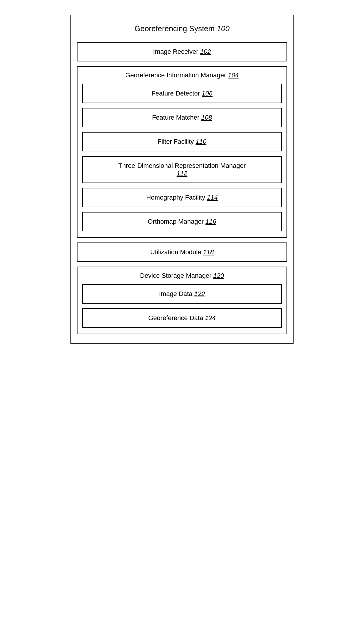 The image size is (364, 639). I want to click on image-data-text: Image Data, so click(176, 294).